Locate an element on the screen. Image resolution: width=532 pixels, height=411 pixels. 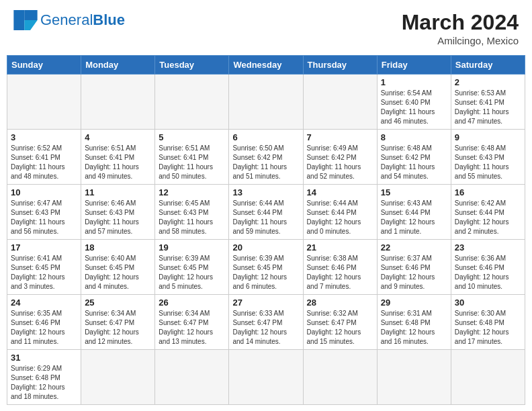
day-info: Sunrise: 6:45 AM Sunset: 6:43 PM Dayligh… is located at coordinates (192, 218).